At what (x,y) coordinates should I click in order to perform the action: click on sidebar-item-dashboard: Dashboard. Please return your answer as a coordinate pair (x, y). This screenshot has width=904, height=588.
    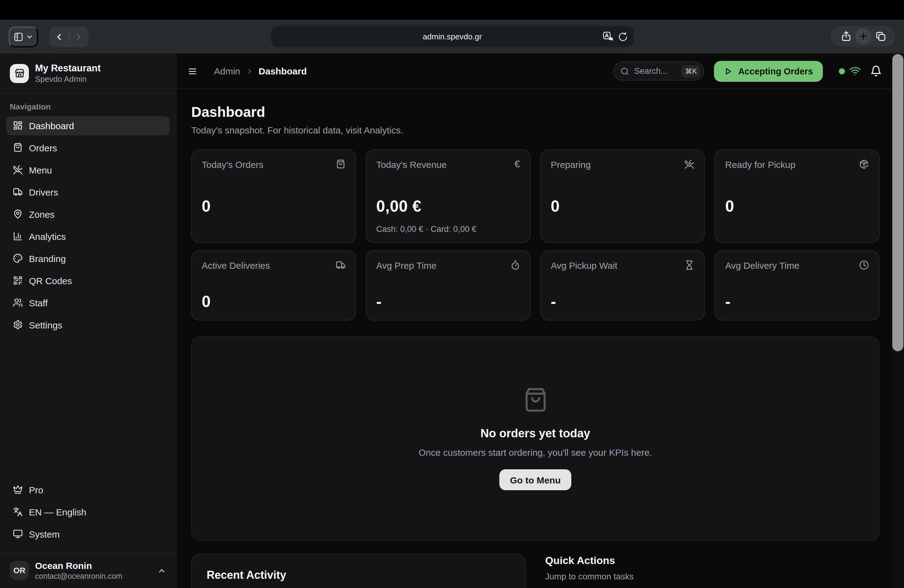
    Looking at the image, I should click on (88, 126).